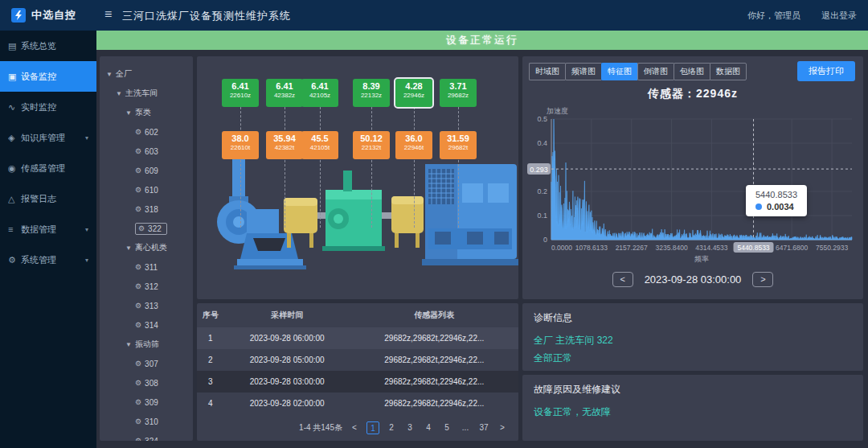  What do you see at coordinates (656, 72) in the screenshot?
I see `chart-tab-倒谱图: 倒谱图` at bounding box center [656, 72].